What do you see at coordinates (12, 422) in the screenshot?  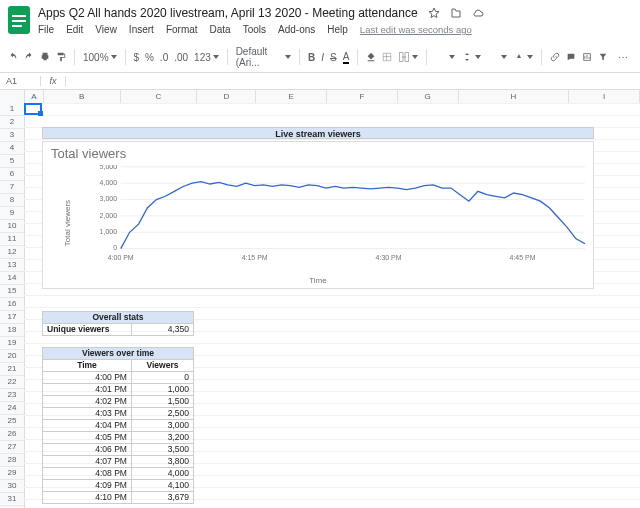 I see `row-header: 25` at bounding box center [12, 422].